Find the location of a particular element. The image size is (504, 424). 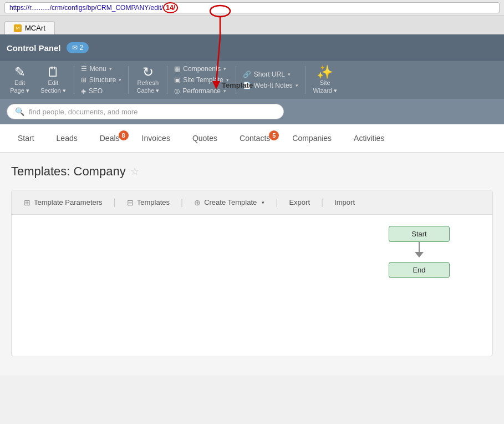

tab-leads: Leads is located at coordinates (67, 138).